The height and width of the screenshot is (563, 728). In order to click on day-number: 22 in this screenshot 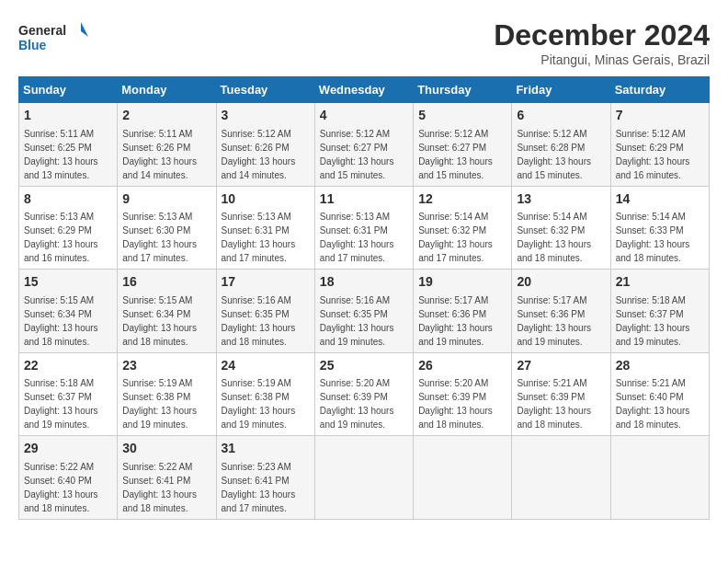, I will do `click(68, 366)`.